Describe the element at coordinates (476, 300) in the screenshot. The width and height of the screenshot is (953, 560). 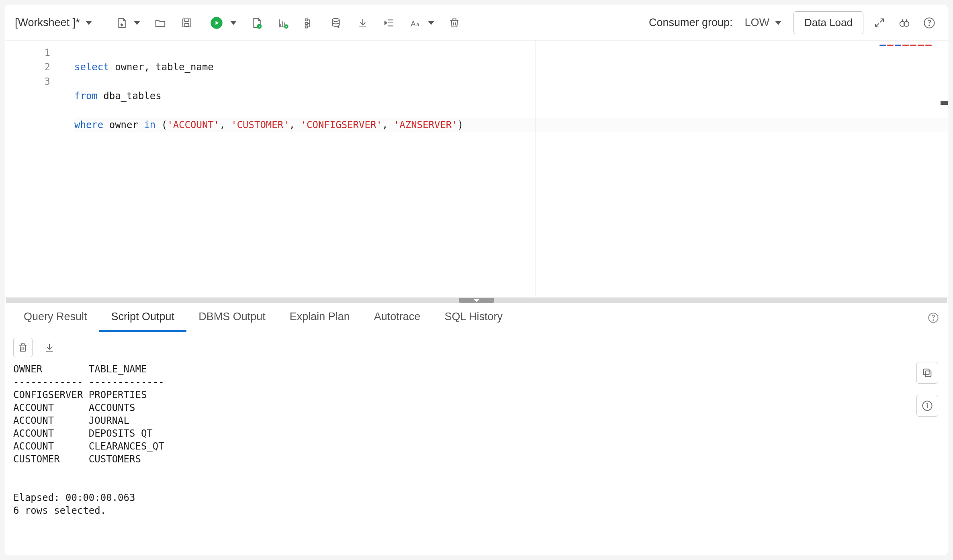
I see `splitter-handle-icon` at that location.